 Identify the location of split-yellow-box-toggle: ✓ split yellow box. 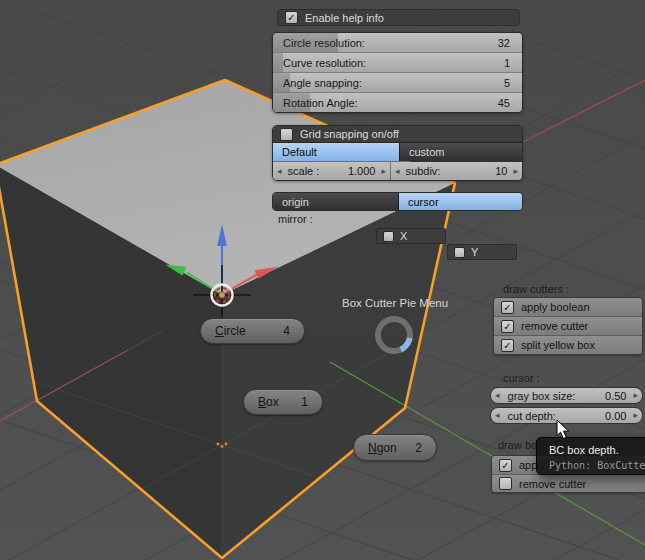
(568, 345).